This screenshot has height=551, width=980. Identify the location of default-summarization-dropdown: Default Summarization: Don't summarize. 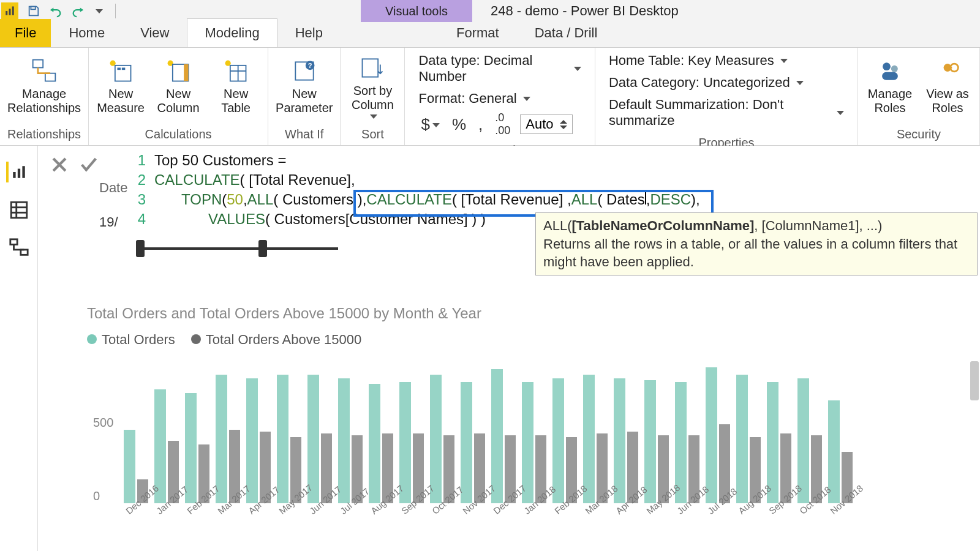
(726, 113).